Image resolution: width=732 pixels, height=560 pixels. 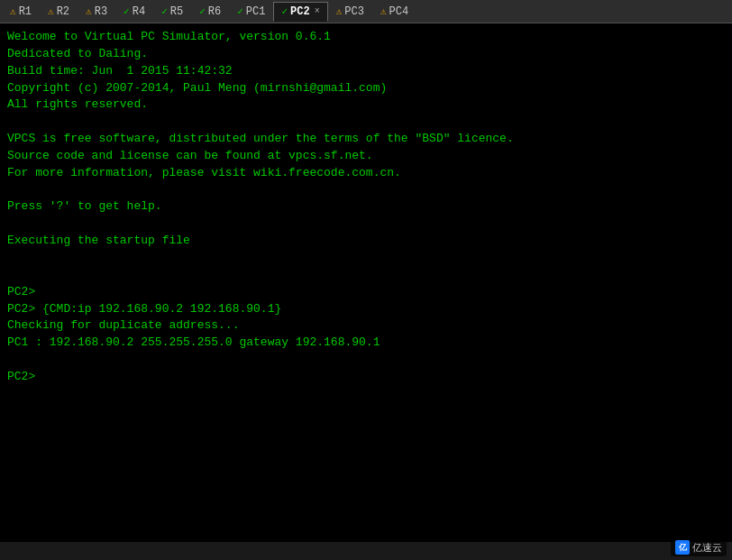 What do you see at coordinates (395, 12) in the screenshot?
I see `tab-pc4: ⚠PC4` at bounding box center [395, 12].